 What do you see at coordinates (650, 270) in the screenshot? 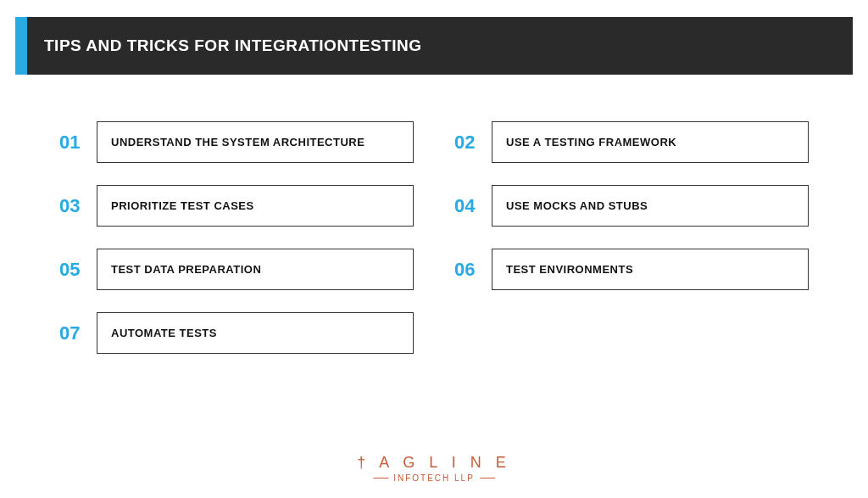
I see `tip-label: TEST ENVIRONMENTS` at bounding box center [650, 270].